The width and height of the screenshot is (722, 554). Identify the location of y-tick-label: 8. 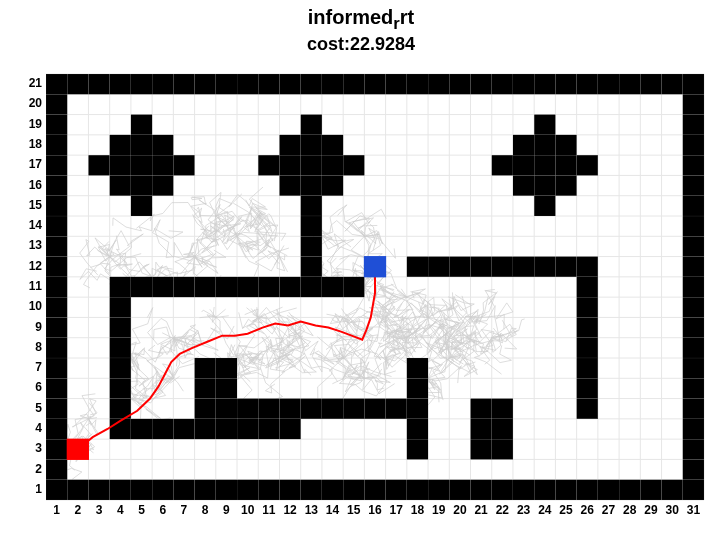
(31, 347).